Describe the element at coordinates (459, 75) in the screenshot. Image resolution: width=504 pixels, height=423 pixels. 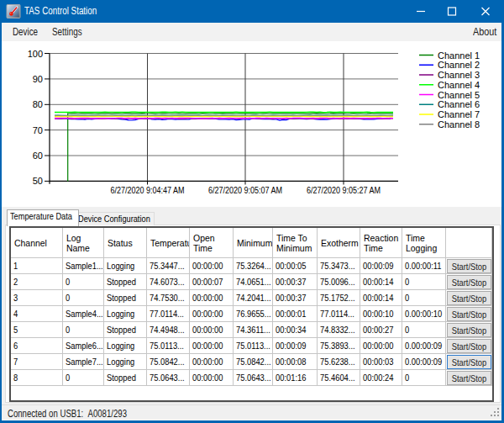
I see `svg-text: Channel 3` at that location.